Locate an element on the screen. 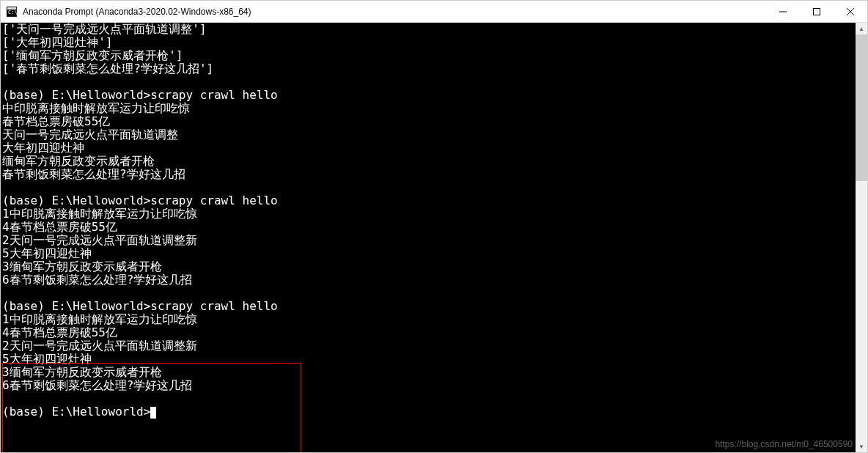 The height and width of the screenshot is (453, 868). terminal-line: (base) E:\Helloworld> is located at coordinates (428, 412).